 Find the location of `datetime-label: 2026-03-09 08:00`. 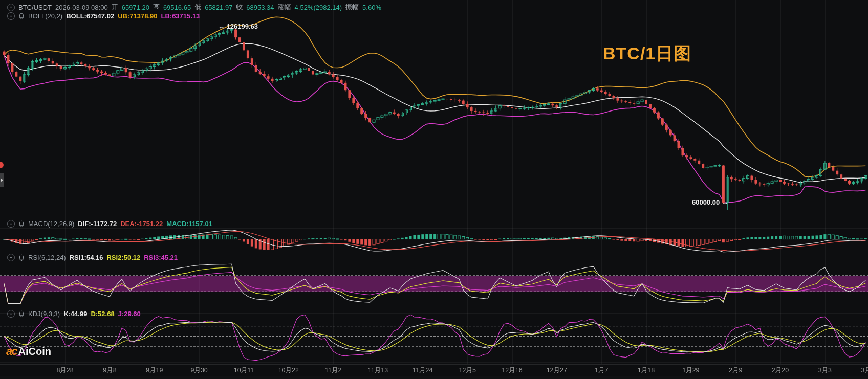

datetime-label: 2026-03-09 08:00 is located at coordinates (82, 7).